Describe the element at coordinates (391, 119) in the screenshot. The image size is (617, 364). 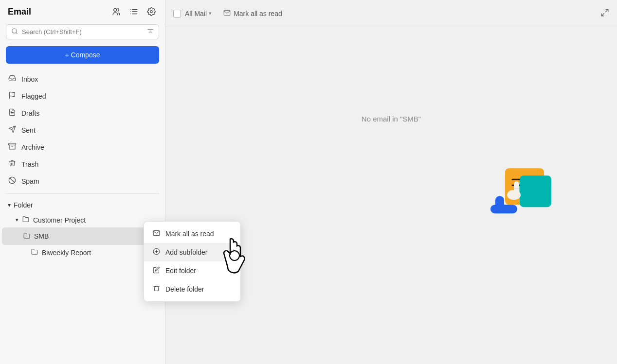
I see `empty-state-message: No email in "SMB"` at that location.